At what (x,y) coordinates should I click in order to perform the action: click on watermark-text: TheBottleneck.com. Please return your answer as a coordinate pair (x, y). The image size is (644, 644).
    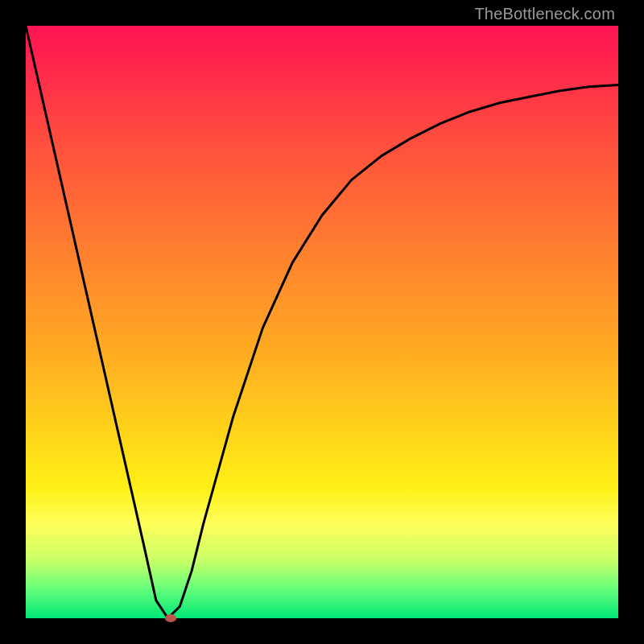
    Looking at the image, I should click on (544, 14).